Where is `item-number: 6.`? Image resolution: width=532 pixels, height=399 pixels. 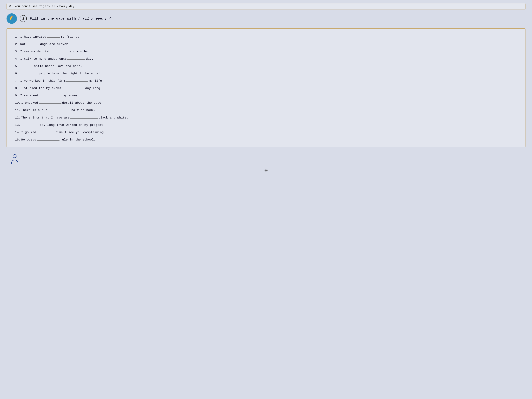
item-number: 6. is located at coordinates (17, 74).